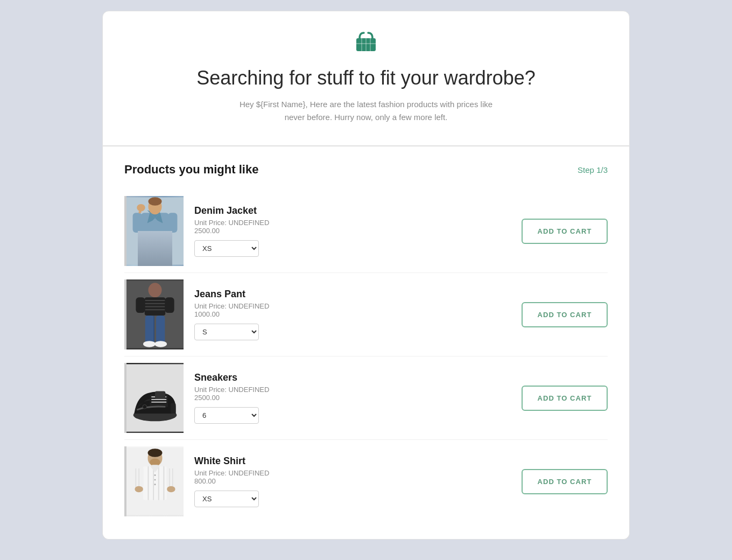  I want to click on product-image-sneakers, so click(154, 398).